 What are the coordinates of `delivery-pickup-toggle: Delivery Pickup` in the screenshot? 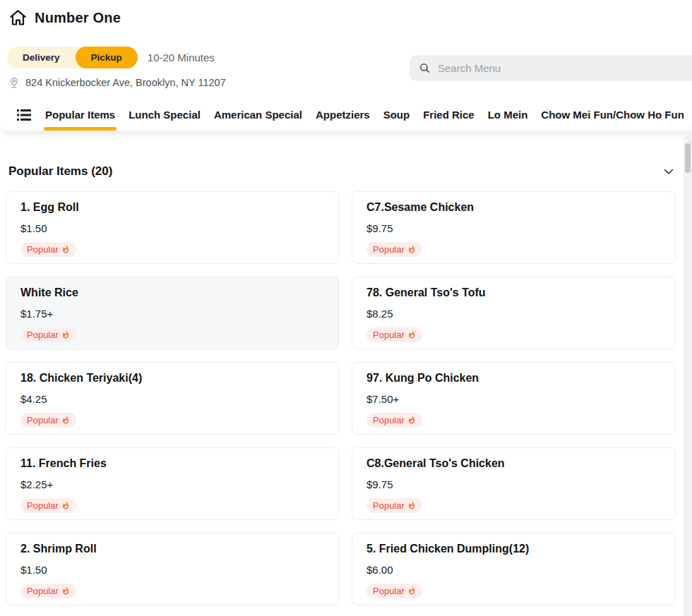 It's located at (72, 58).